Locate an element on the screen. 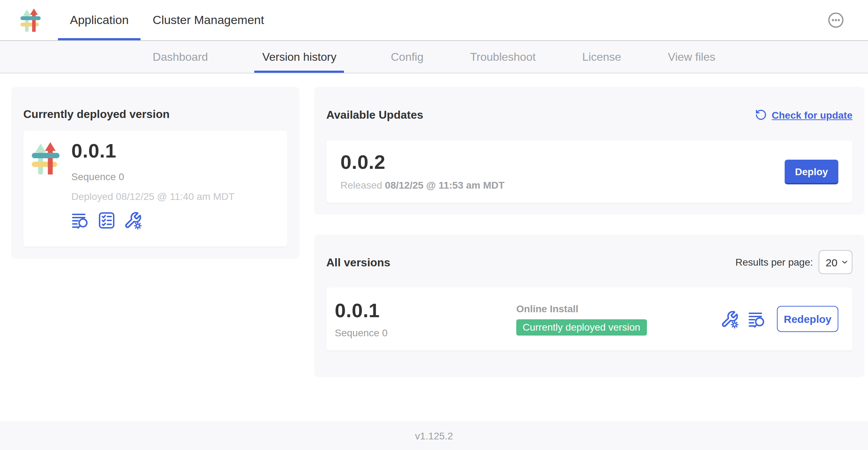 The width and height of the screenshot is (868, 450). deployed-status-badge: Currently deployed version is located at coordinates (581, 327).